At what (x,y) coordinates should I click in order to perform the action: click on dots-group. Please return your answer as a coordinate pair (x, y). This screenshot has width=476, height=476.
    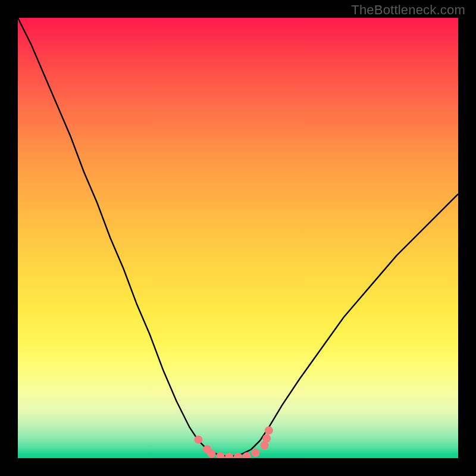
    Looking at the image, I should click on (233, 442).